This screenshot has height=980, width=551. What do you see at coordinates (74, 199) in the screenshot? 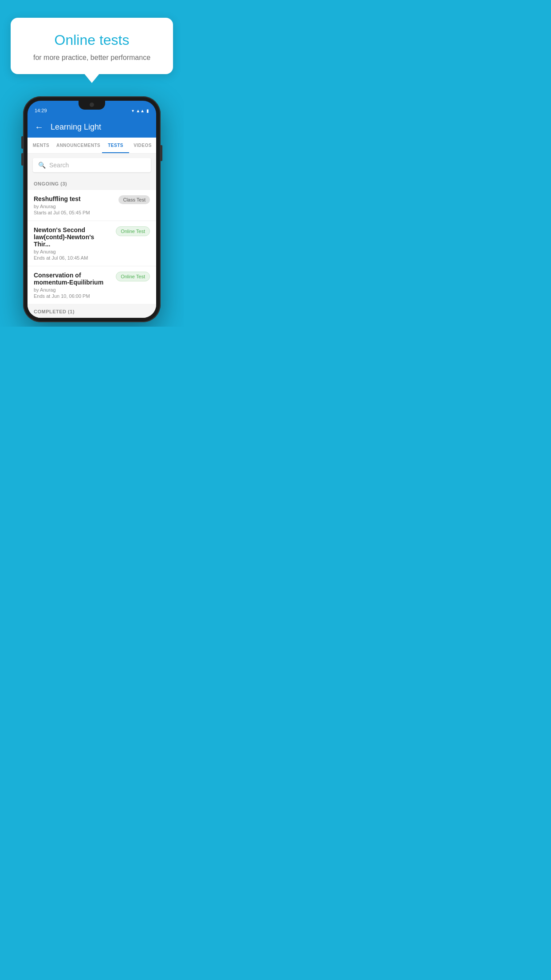
I see `test-name: Reshuffling test` at bounding box center [74, 199].